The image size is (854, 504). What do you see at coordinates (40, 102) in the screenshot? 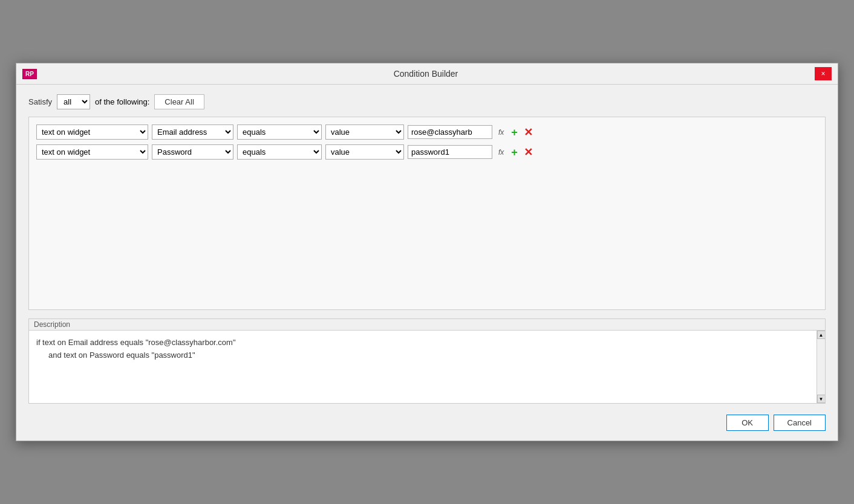
I see `satisfy-label: Satisfy` at bounding box center [40, 102].